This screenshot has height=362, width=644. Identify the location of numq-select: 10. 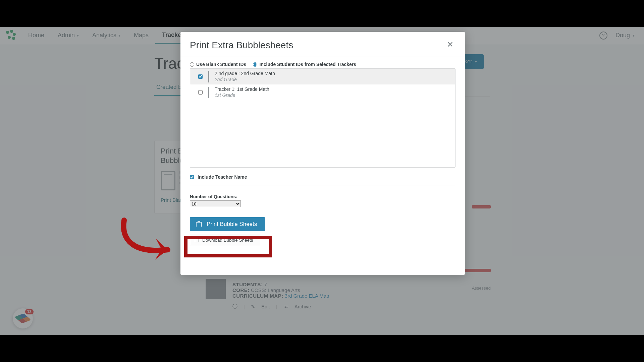
(215, 204).